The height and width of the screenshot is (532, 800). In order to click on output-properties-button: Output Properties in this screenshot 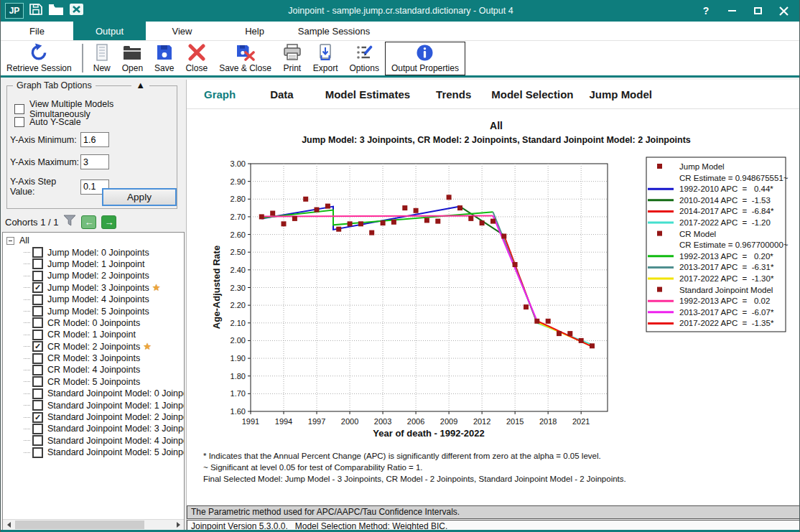, I will do `click(425, 59)`.